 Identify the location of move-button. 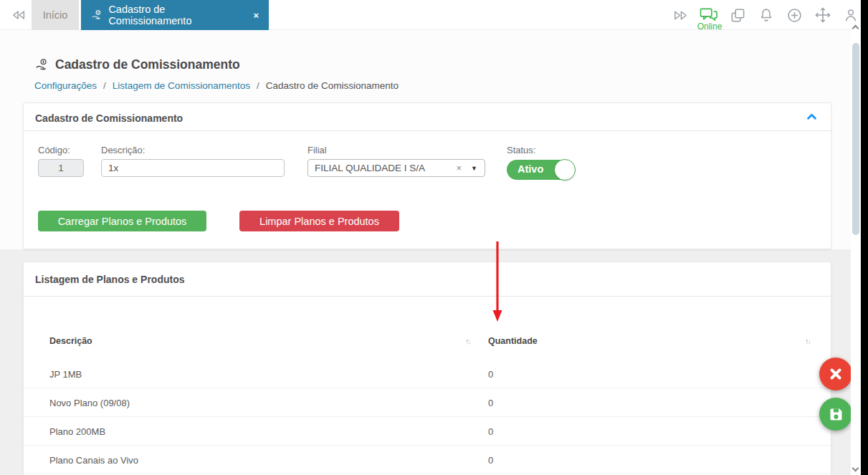
(823, 15).